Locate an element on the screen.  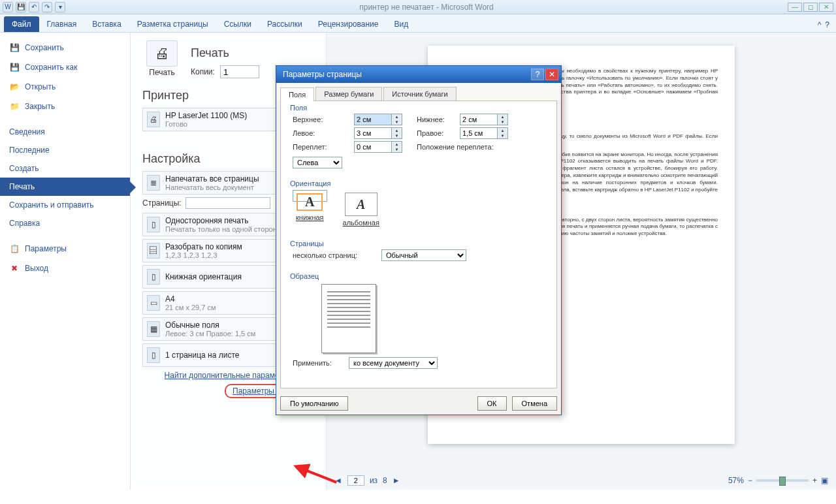
portrait-icon: ▯ is located at coordinates (153, 277).